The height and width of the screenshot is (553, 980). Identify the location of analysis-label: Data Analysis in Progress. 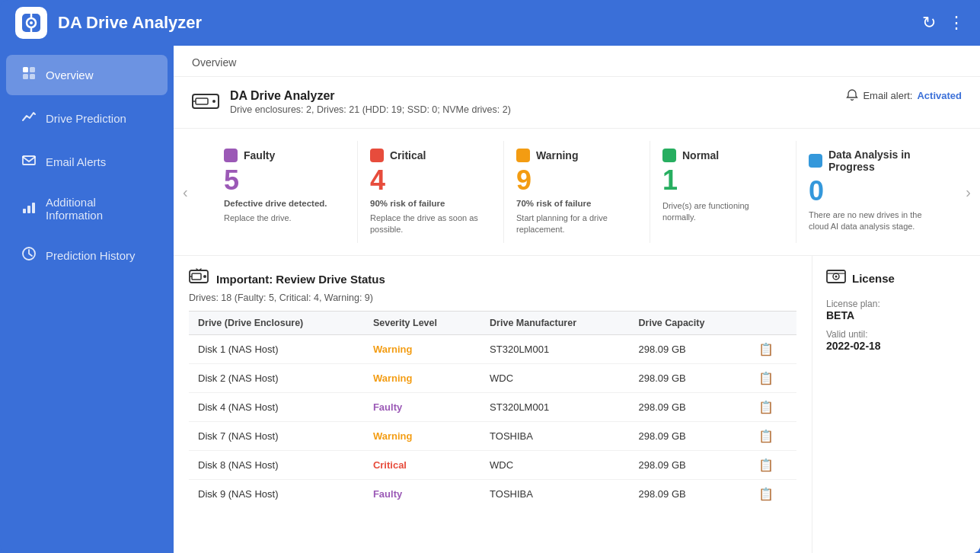
(870, 161).